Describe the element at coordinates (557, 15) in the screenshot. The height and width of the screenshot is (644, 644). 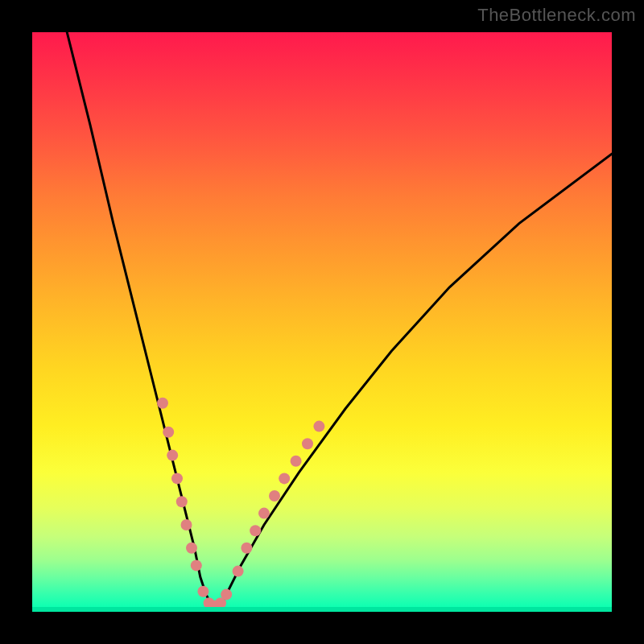
I see `watermark-text: TheBottleneck.com` at that location.